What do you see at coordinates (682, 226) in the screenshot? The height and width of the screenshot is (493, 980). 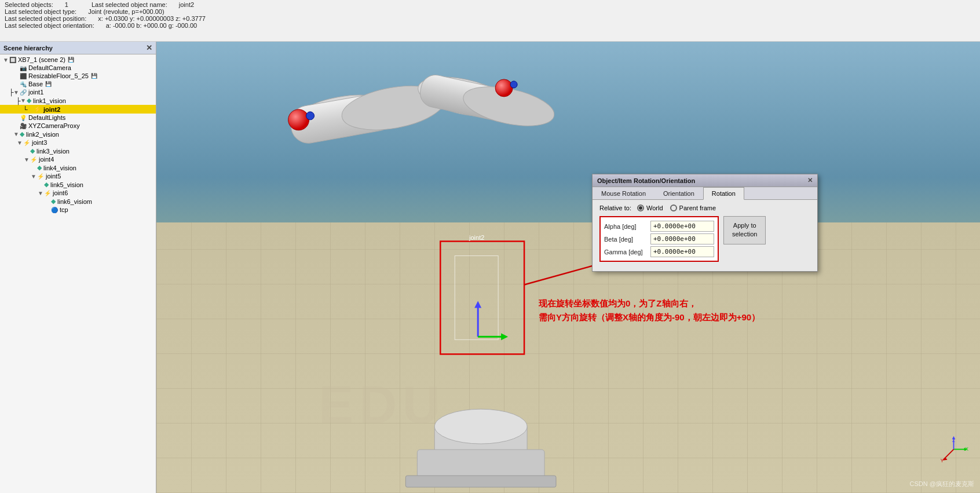 I see `alpha-input` at bounding box center [682, 226].